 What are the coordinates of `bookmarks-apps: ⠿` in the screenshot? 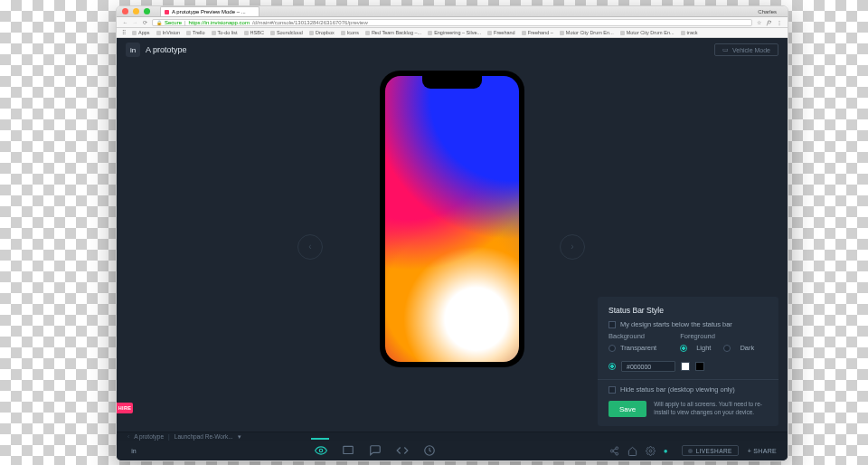 It's located at (124, 33).